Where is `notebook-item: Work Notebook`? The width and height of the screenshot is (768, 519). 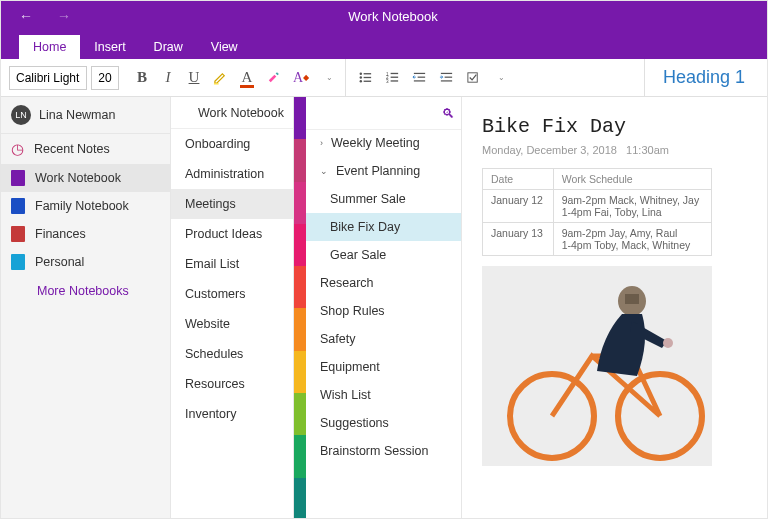 notebook-item: Work Notebook is located at coordinates (86, 178).